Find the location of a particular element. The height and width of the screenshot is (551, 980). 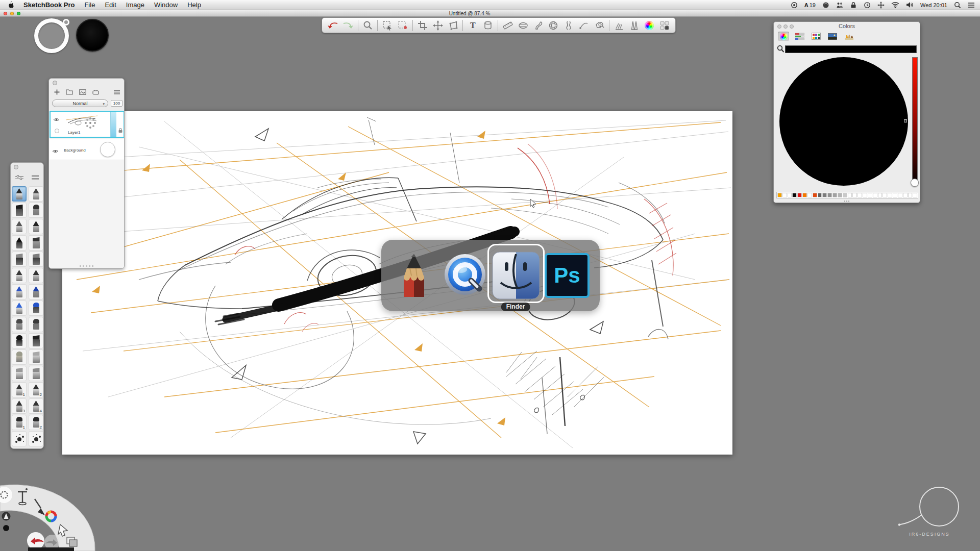

sphere-status-icon is located at coordinates (826, 5).